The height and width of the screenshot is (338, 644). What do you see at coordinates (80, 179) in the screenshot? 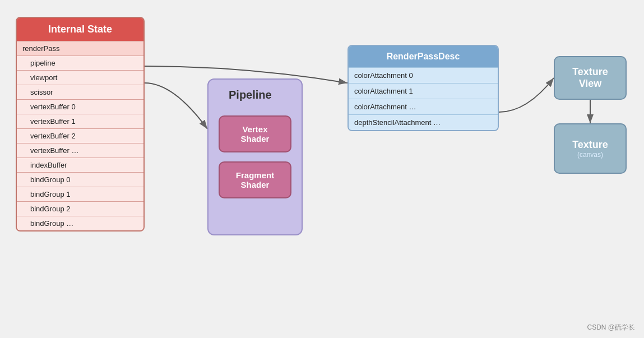
I see `row-bg0: bindGroup 0` at bounding box center [80, 179].